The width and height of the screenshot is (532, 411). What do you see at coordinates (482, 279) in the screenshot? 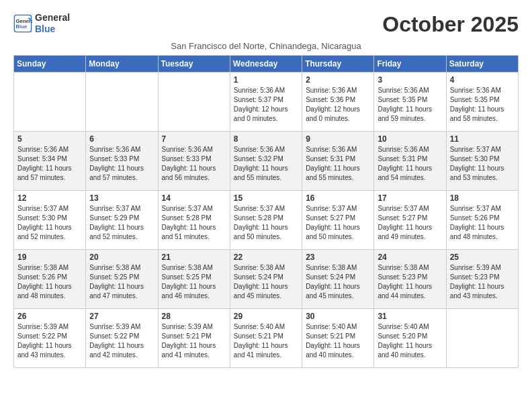
I see `calendar-cell: 25Sunrise: 5:39 AMSunset: 5:23 PMDayligh…` at bounding box center [482, 279].